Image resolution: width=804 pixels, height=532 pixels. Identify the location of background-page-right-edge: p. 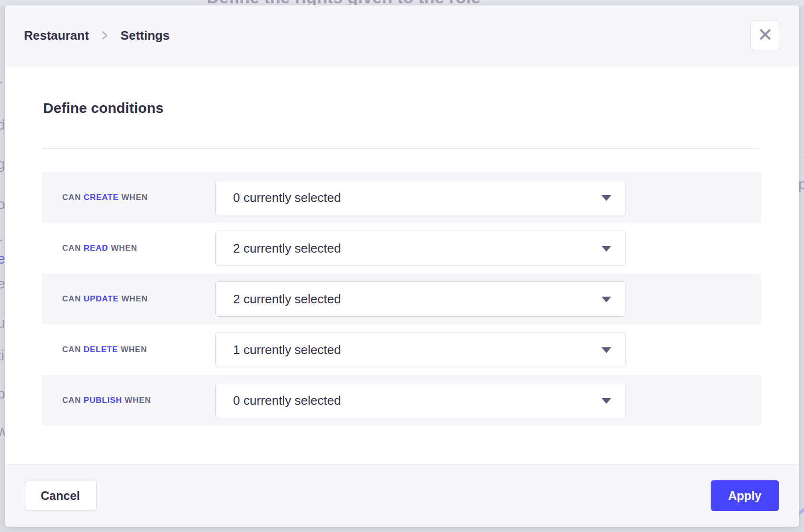
(802, 266).